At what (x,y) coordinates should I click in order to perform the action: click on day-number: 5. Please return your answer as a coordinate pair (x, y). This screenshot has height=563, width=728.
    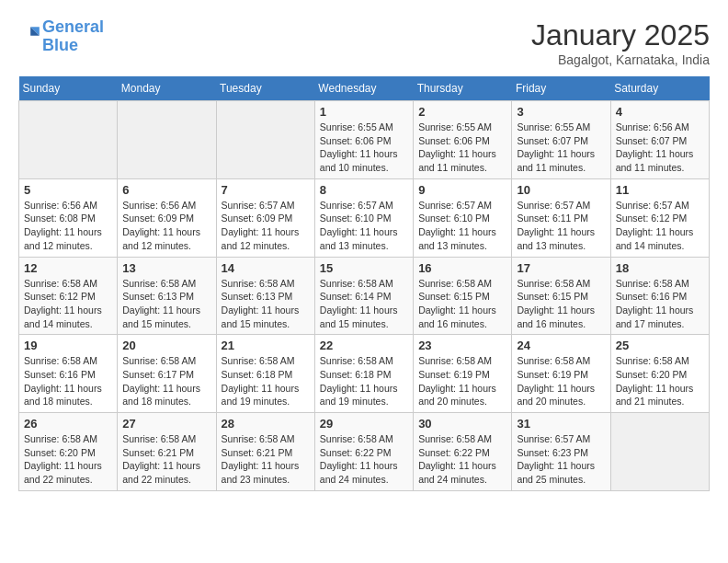
    Looking at the image, I should click on (68, 190).